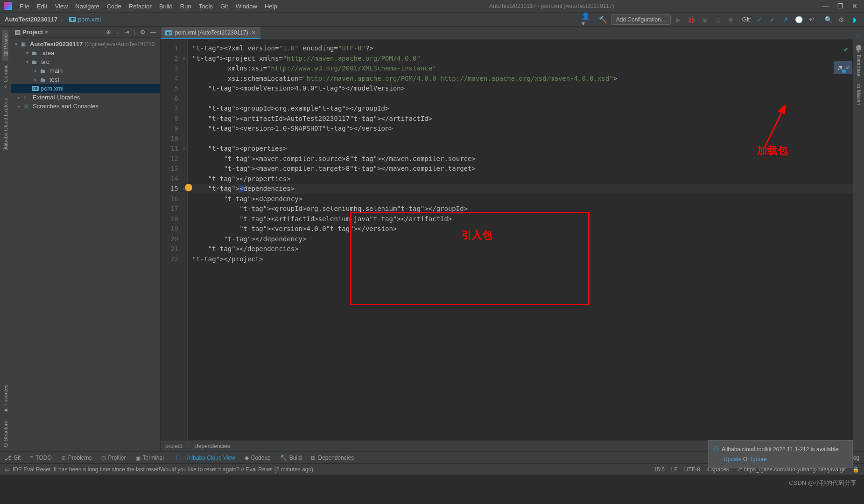 Image resolution: width=864 pixels, height=504 pixels. I want to click on menu-code: Code, so click(114, 7).